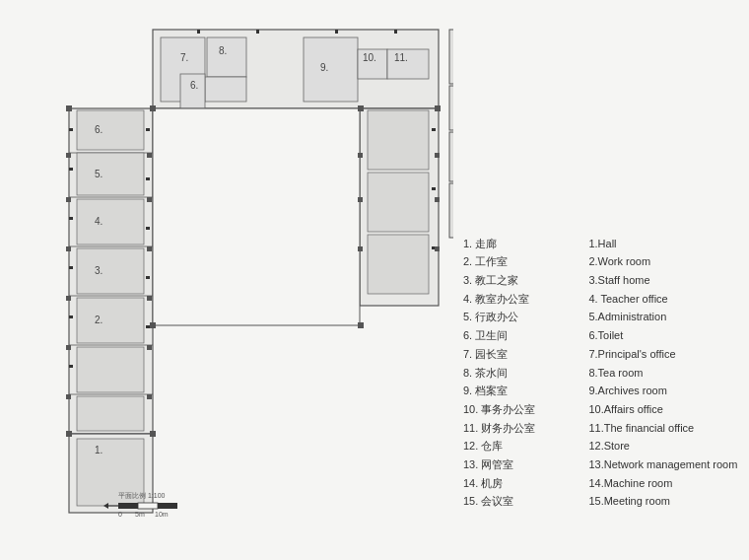  What do you see at coordinates (162, 515) in the screenshot?
I see `svg-text: 10m` at bounding box center [162, 515].